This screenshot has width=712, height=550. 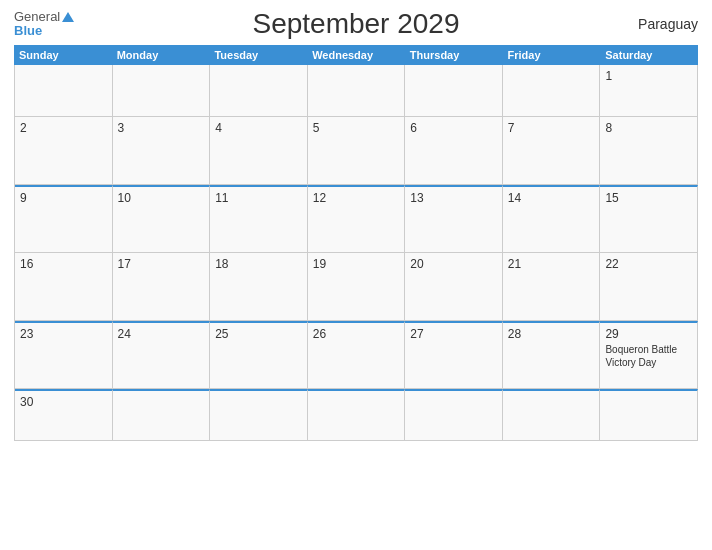 What do you see at coordinates (162, 264) in the screenshot?
I see `day-number: 17` at bounding box center [162, 264].